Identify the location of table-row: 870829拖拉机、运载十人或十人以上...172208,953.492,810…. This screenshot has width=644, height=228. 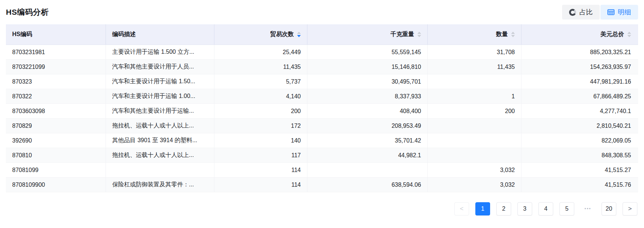
(322, 126).